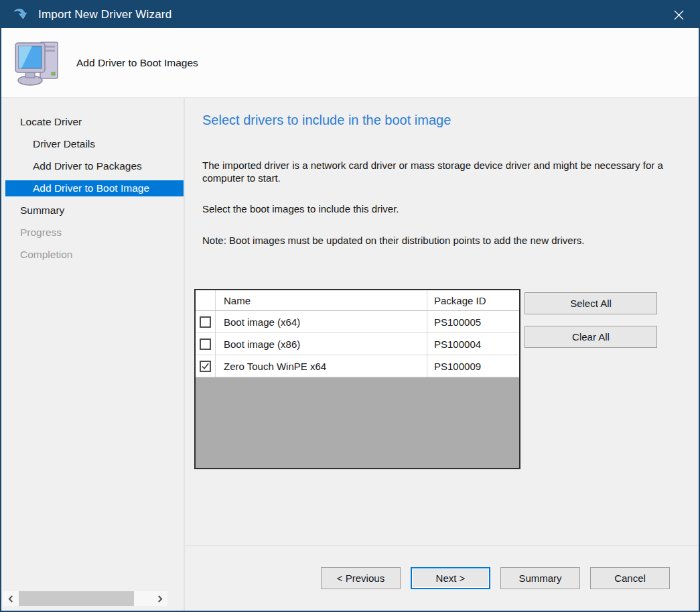 The height and width of the screenshot is (612, 700). What do you see at coordinates (322, 300) in the screenshot?
I see `name-column-header: Name` at bounding box center [322, 300].